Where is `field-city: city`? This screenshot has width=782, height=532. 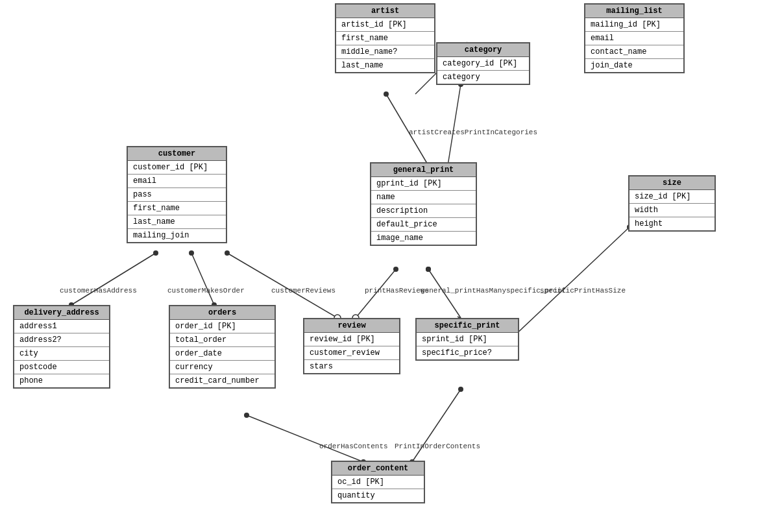
field-city: city is located at coordinates (62, 354).